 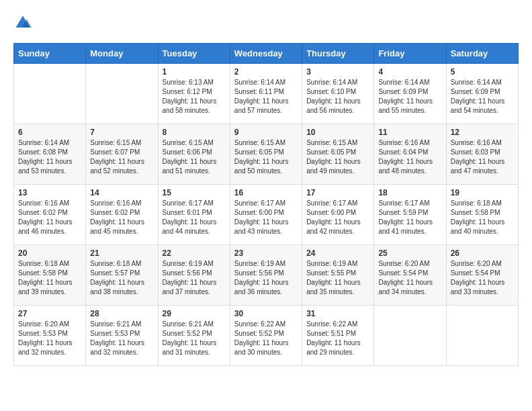 I want to click on day-info: Sunrise: 6:14 AMSunset: 6:08 PMDaylight:…, so click(x=50, y=157).